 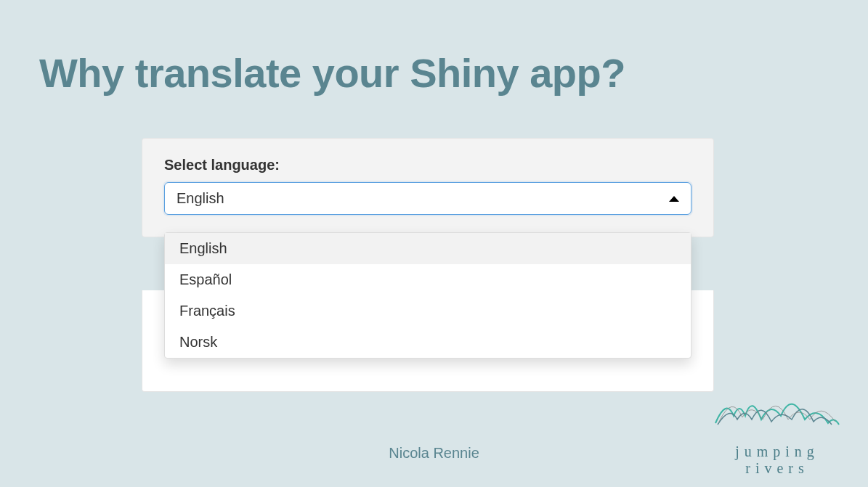 I want to click on logo-waves-icon, so click(x=777, y=409).